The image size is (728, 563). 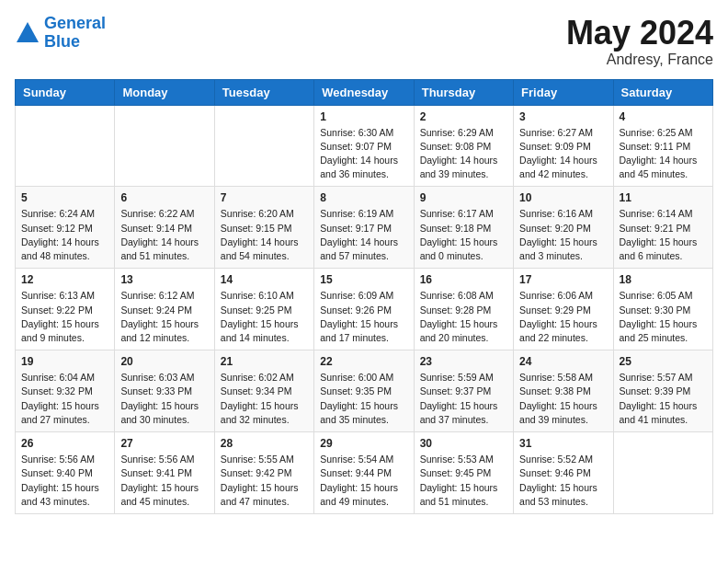 What do you see at coordinates (28, 33) in the screenshot?
I see `logo-icon` at bounding box center [28, 33].